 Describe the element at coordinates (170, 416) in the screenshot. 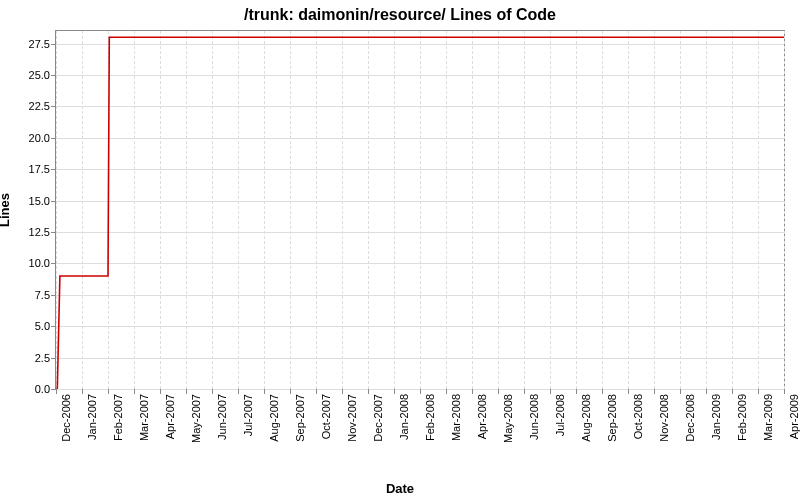

I see `x-tick-label: Apr-2007` at that location.